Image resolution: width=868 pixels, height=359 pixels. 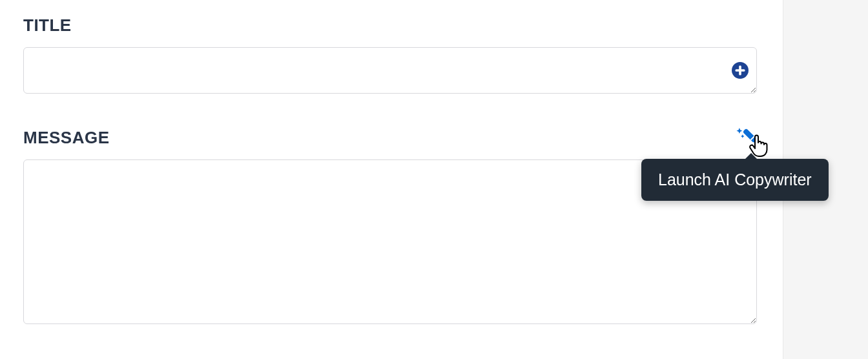 What do you see at coordinates (390, 70) in the screenshot?
I see `title-input` at bounding box center [390, 70].